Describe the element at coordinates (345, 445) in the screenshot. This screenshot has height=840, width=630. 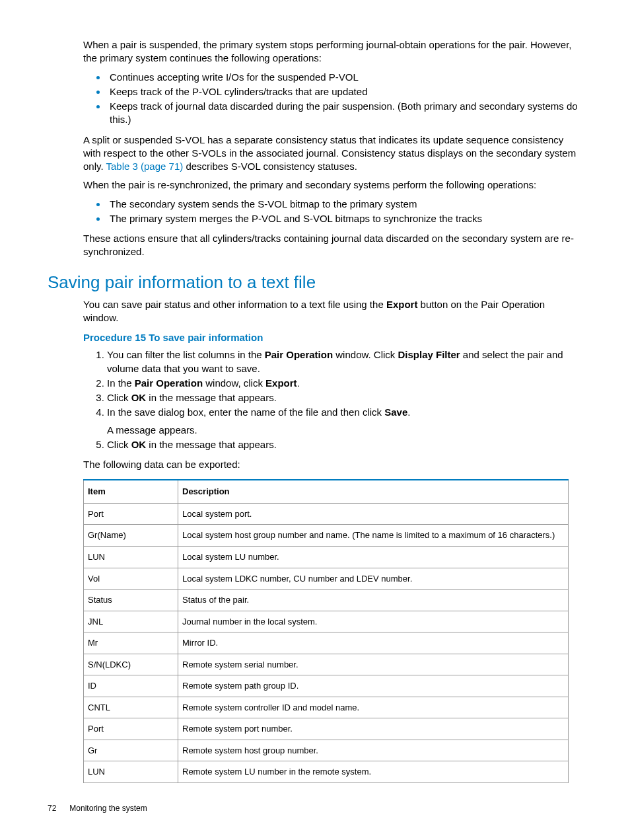
I see `step-5: Click OK in the message that appears.` at that location.